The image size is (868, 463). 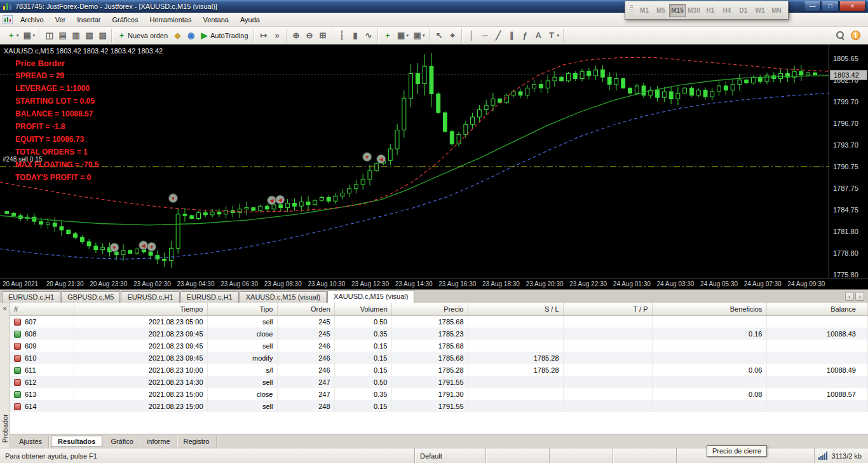 What do you see at coordinates (830, 6) in the screenshot?
I see `restore-button: □` at bounding box center [830, 6].